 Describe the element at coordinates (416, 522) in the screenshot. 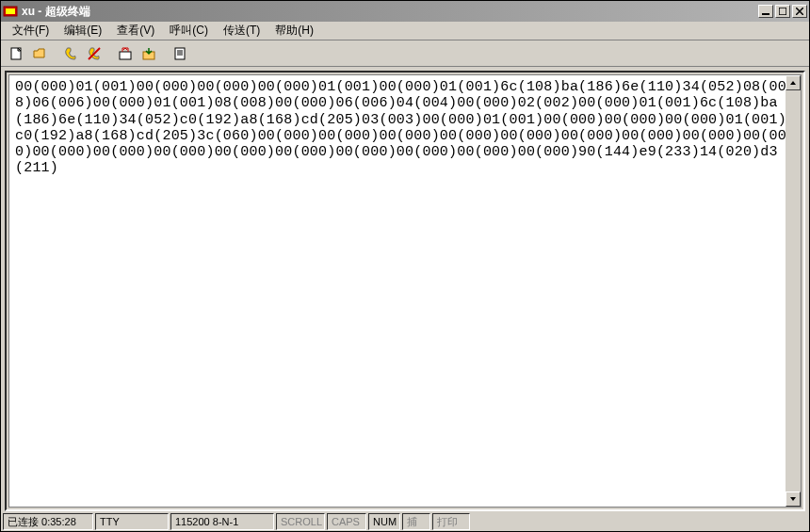

I see `status-capture: 捕` at that location.